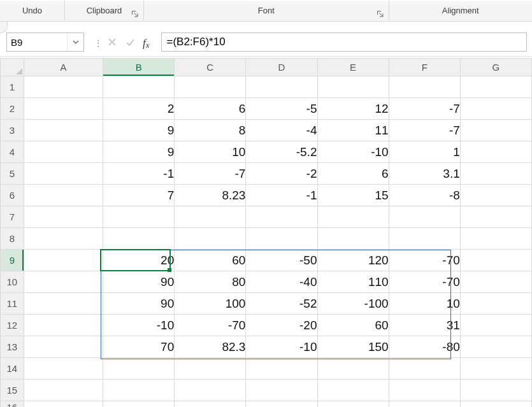 The width and height of the screenshot is (532, 407). I want to click on cell-B16, so click(139, 404).